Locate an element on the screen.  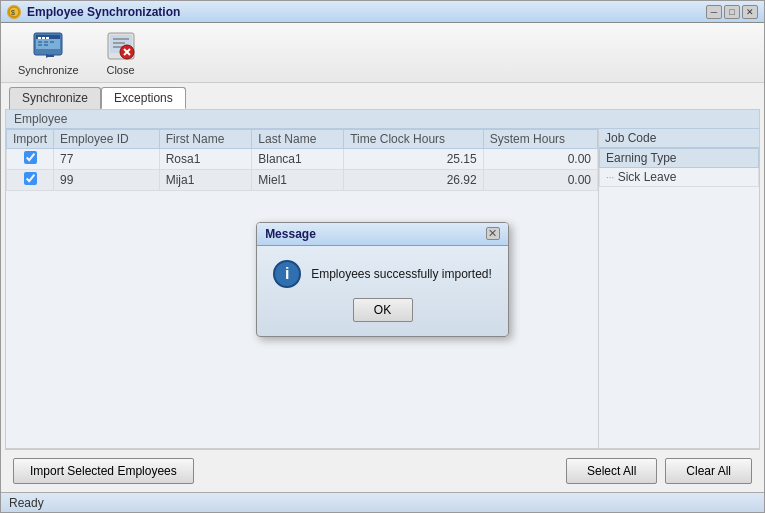
dialog-close-button: ✕ is located at coordinates (493, 234).